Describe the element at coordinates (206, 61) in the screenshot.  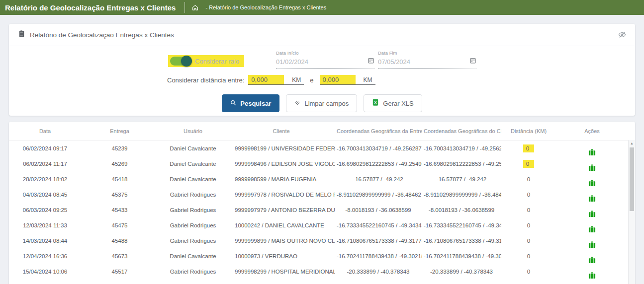
I see `consider-radius-toggle-group: Considerar raio` at that location.